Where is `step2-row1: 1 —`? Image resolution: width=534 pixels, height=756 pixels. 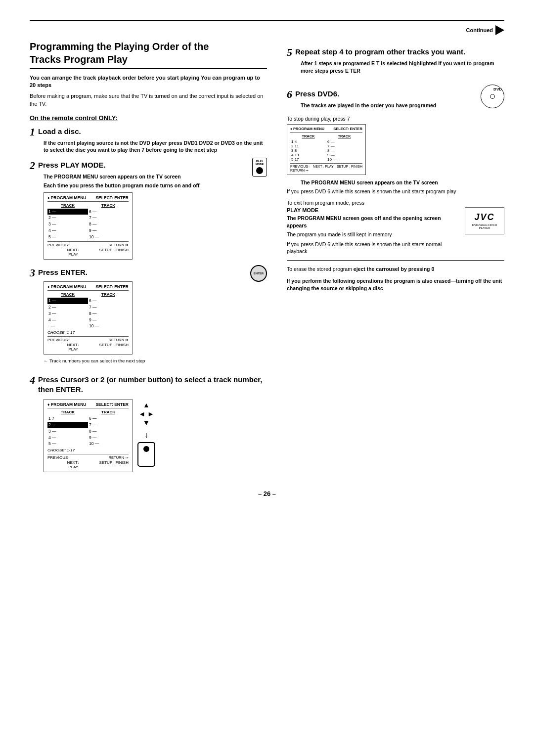 step2-row1: 1 — is located at coordinates (68, 212).